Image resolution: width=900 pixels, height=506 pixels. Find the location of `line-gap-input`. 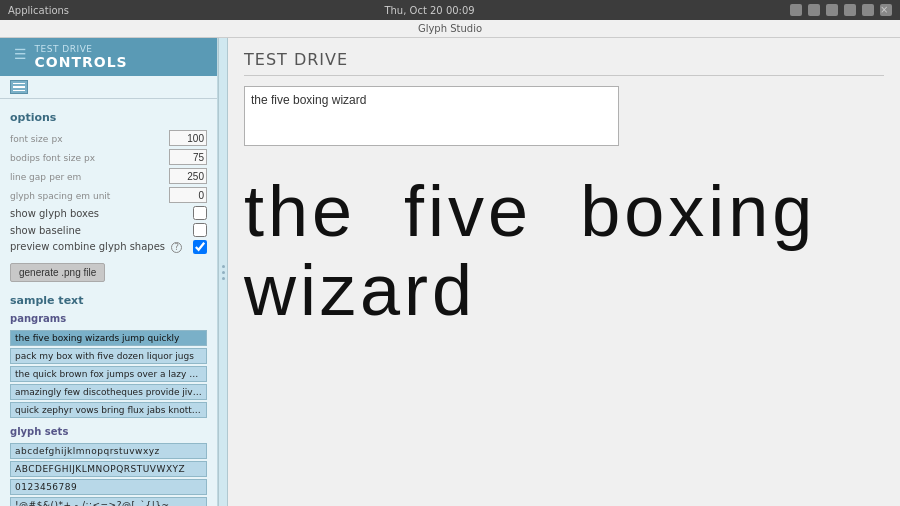

line-gap-input is located at coordinates (188, 176).